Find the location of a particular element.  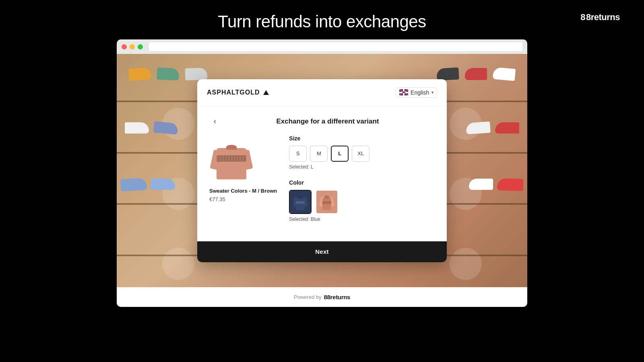

color-selected-text: Selected: Blue is located at coordinates (362, 219).